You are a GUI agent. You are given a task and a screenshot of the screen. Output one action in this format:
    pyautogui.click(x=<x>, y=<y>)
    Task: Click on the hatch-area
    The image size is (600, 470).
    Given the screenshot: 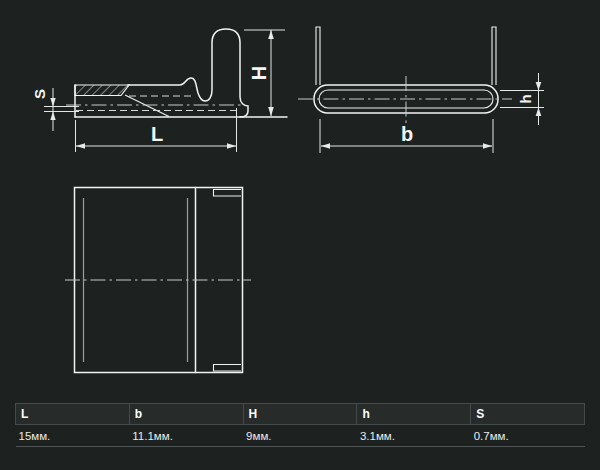 What is the action you would take?
    pyautogui.click(x=102, y=90)
    